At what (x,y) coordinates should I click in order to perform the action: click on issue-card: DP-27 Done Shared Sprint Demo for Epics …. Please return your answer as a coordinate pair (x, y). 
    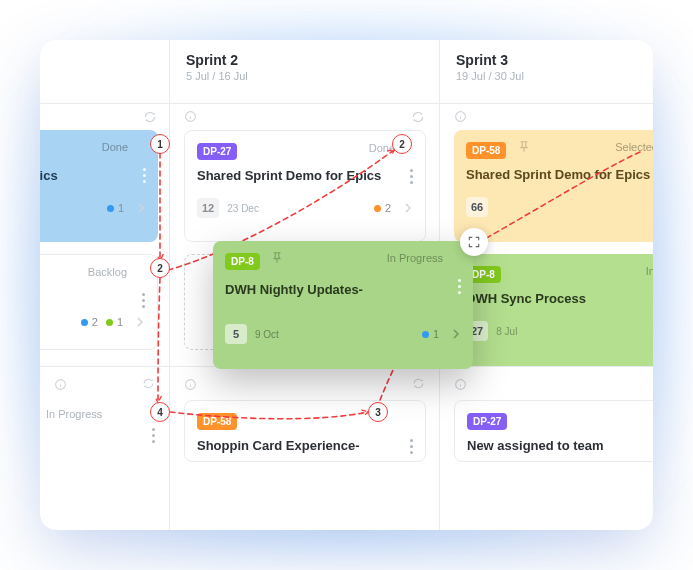
    Looking at the image, I should click on (305, 186).